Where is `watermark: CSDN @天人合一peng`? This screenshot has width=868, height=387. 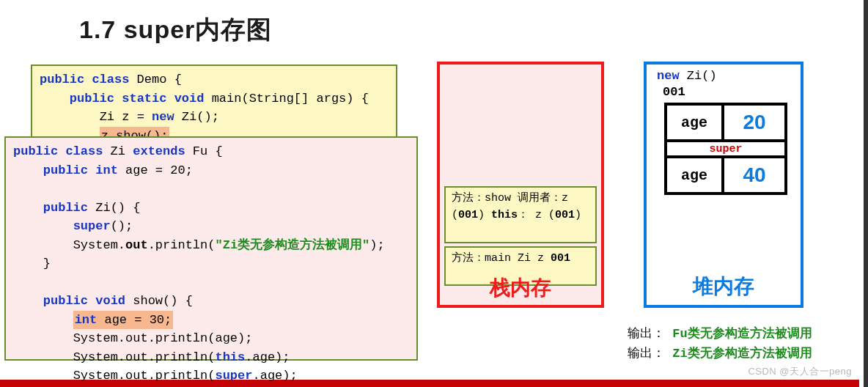 watermark: CSDN @天人合一peng is located at coordinates (800, 372).